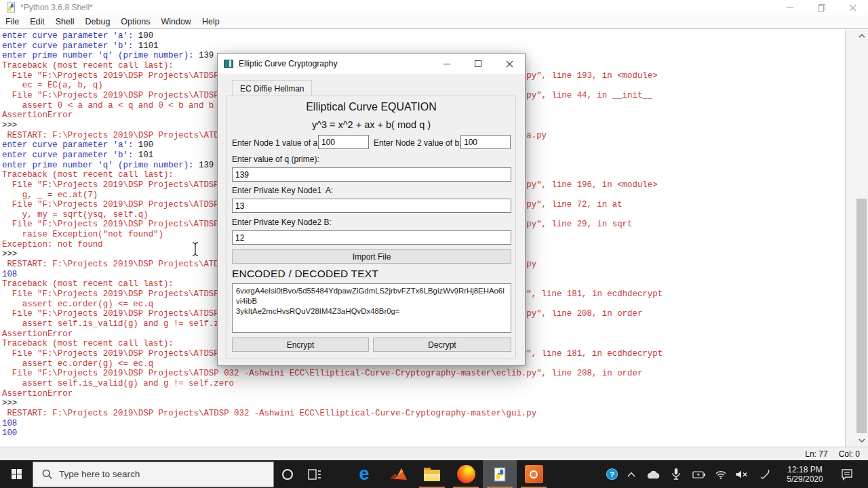 The height and width of the screenshot is (488, 868). What do you see at coordinates (372, 256) in the screenshot?
I see `import-file-button: Import File` at bounding box center [372, 256].